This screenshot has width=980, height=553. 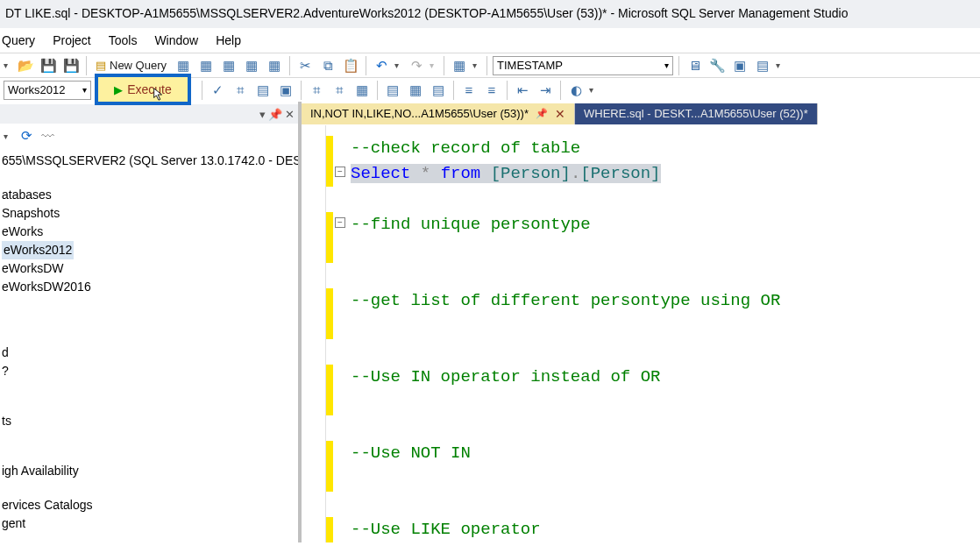 What do you see at coordinates (228, 40) in the screenshot?
I see `menu-help: Help` at bounding box center [228, 40].